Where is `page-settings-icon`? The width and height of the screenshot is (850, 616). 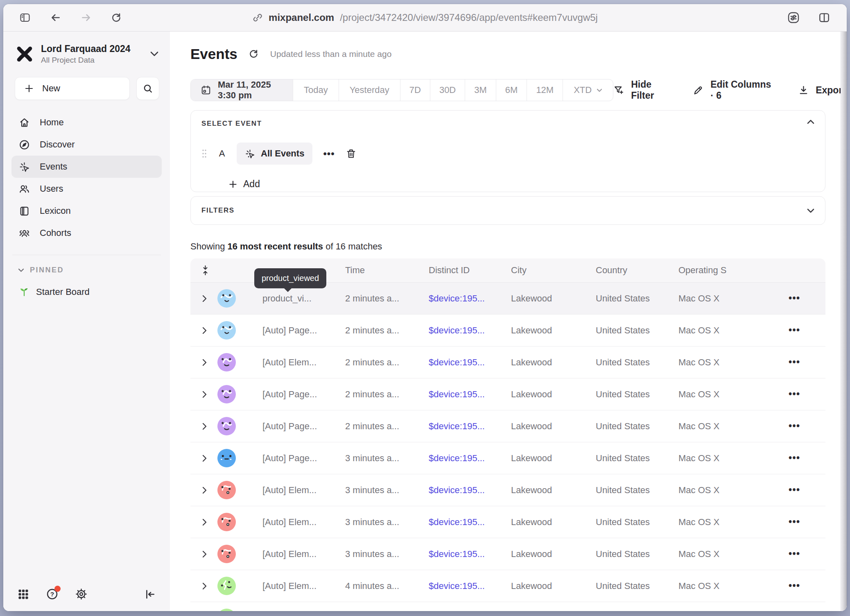
page-settings-icon is located at coordinates (793, 18).